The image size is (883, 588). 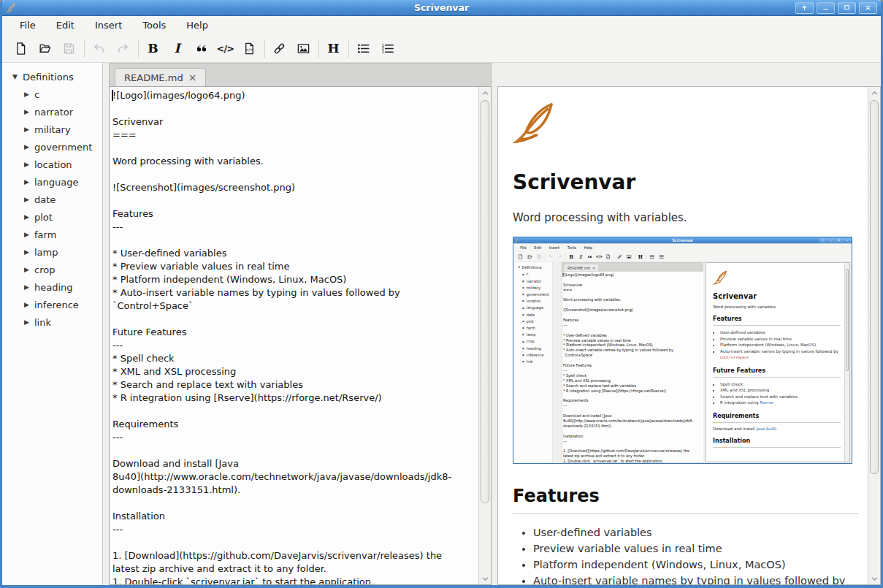 What do you see at coordinates (441, 48) in the screenshot?
I see `toolbar: B I </> </> H` at bounding box center [441, 48].